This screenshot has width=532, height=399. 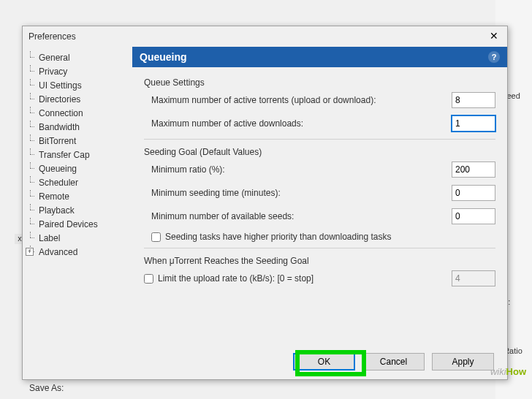 I want to click on tree-item-queueing: Queueing, so click(x=77, y=170).